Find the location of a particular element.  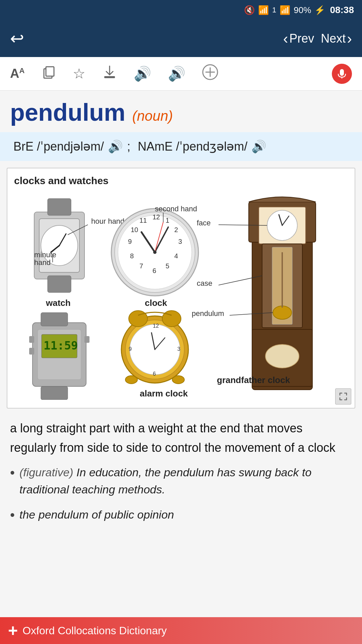

svg-text: pendulum is located at coordinates (208, 313).